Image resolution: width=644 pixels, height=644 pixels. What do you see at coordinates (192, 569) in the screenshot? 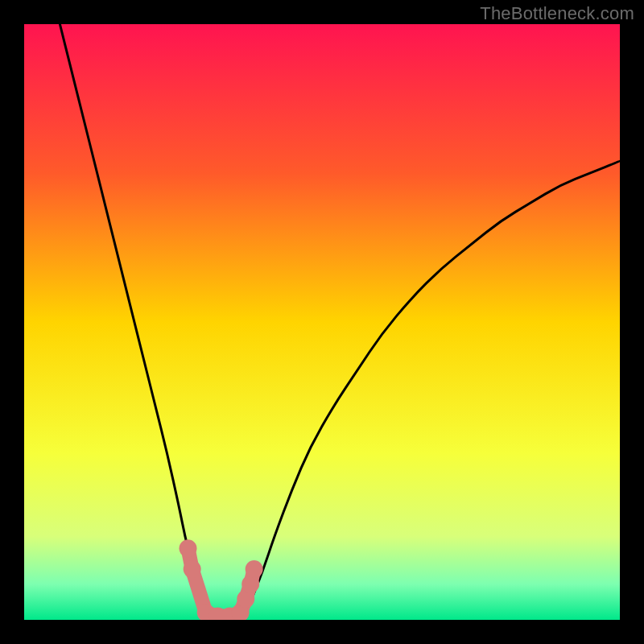
I see `marker-left-lobe-bottom` at bounding box center [192, 569].